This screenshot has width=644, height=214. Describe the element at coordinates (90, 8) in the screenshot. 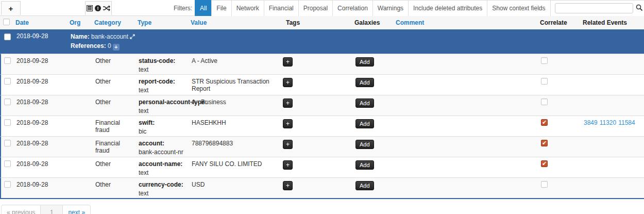

I see `list-icon` at that location.